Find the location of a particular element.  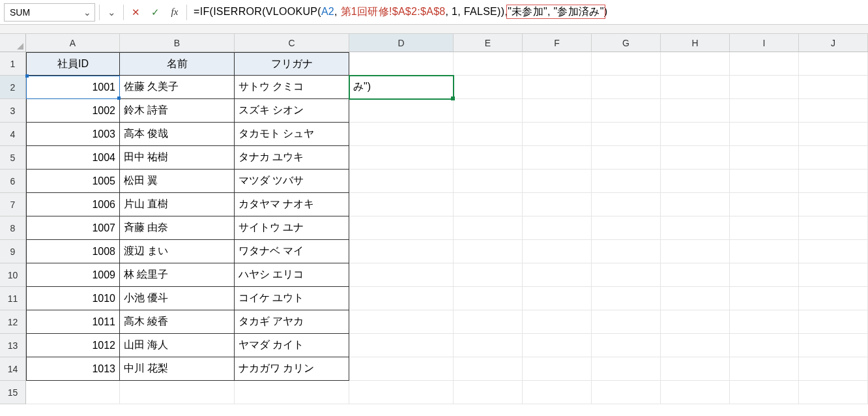

row-header-14: 14 is located at coordinates (13, 369).